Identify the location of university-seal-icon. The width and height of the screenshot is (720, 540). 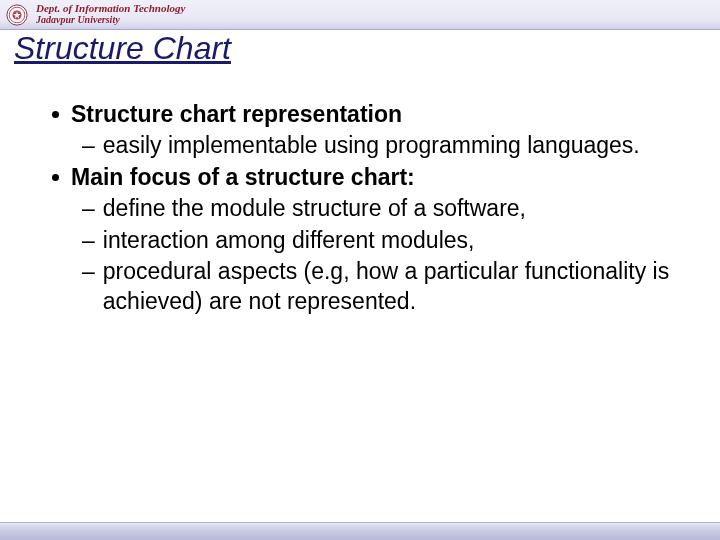
(17, 15).